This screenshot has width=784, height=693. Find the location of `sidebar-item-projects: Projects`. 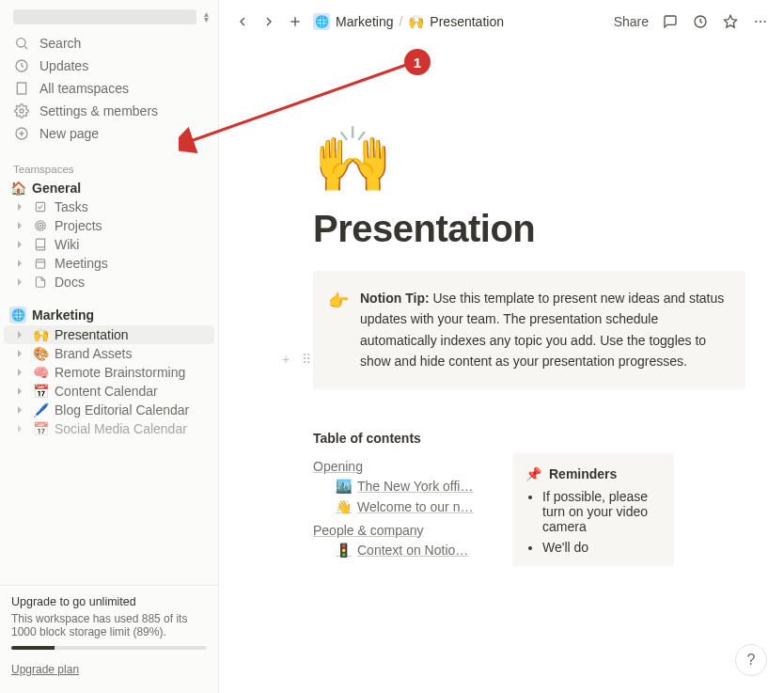

sidebar-item-projects: Projects is located at coordinates (109, 226).